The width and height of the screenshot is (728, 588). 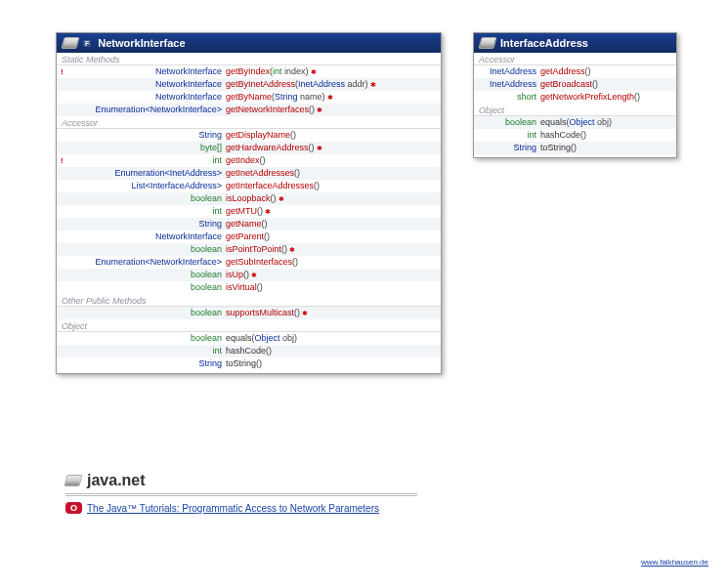 What do you see at coordinates (259, 262) in the screenshot?
I see `method-name: getSubInterfaces` at bounding box center [259, 262].